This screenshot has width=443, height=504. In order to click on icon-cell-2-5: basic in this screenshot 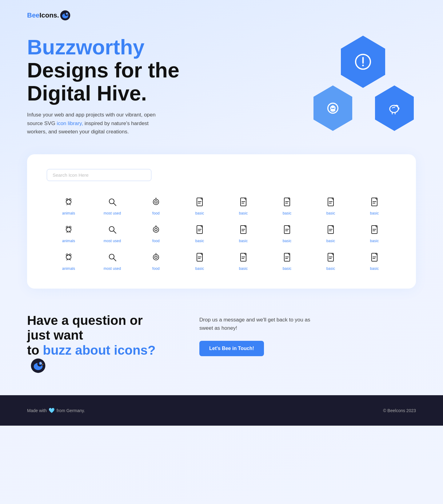, I will do `click(287, 260)`.